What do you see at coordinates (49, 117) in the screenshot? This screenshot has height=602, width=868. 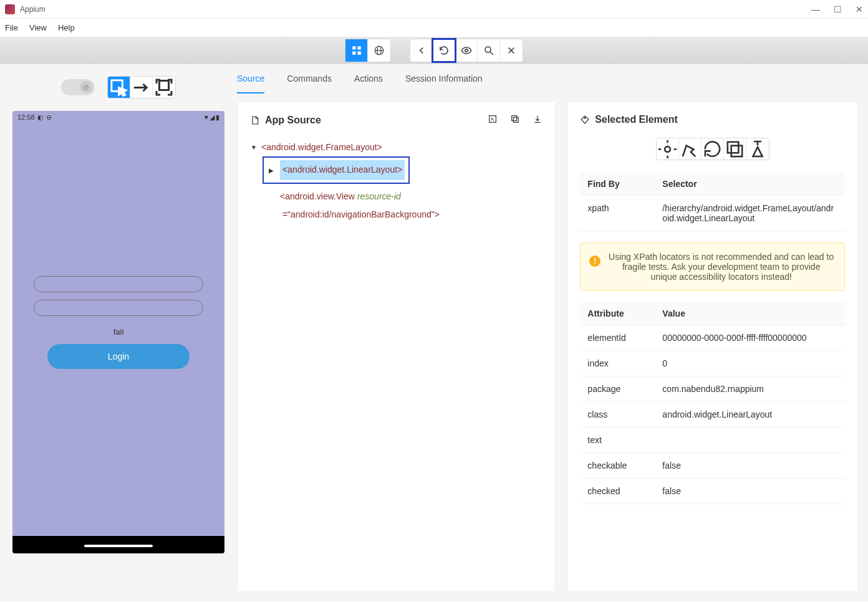 I see `status-icon-2: ⊖` at bounding box center [49, 117].